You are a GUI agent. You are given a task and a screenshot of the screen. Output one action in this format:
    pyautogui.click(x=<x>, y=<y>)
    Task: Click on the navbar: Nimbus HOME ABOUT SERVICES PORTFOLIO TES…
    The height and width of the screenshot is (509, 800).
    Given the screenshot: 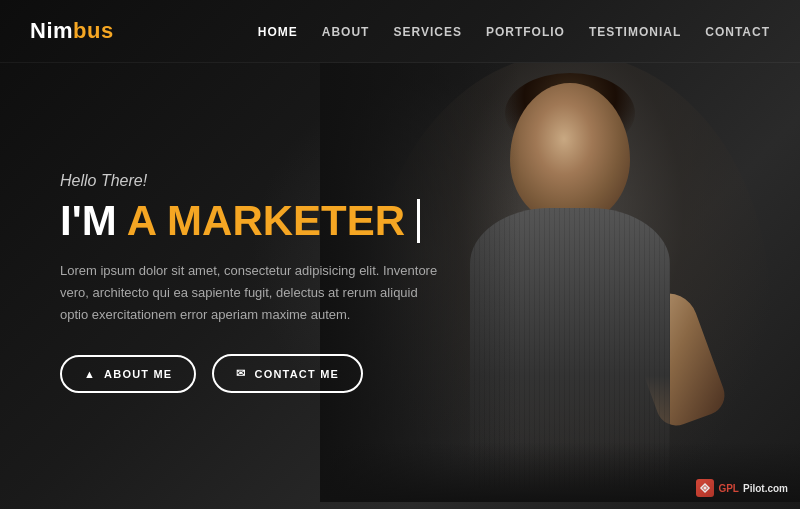 What is the action you would take?
    pyautogui.click(x=400, y=32)
    